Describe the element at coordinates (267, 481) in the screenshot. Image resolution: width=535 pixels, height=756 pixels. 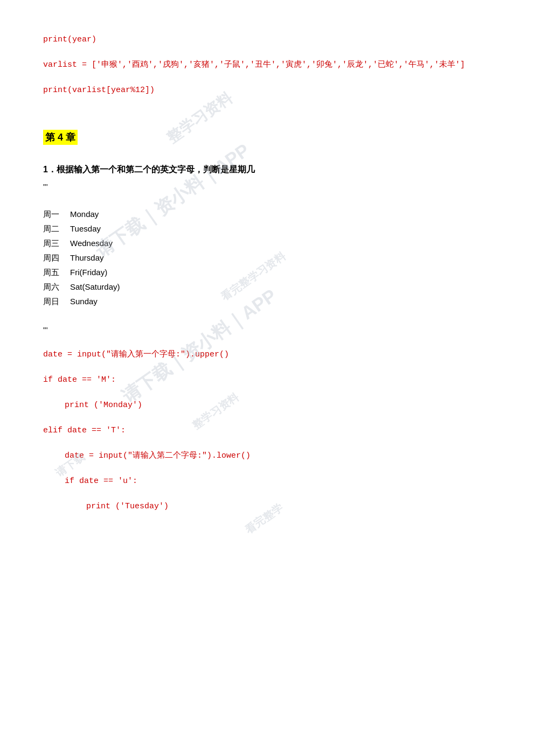
I see `code-if-u: if date == 'u':` at that location.